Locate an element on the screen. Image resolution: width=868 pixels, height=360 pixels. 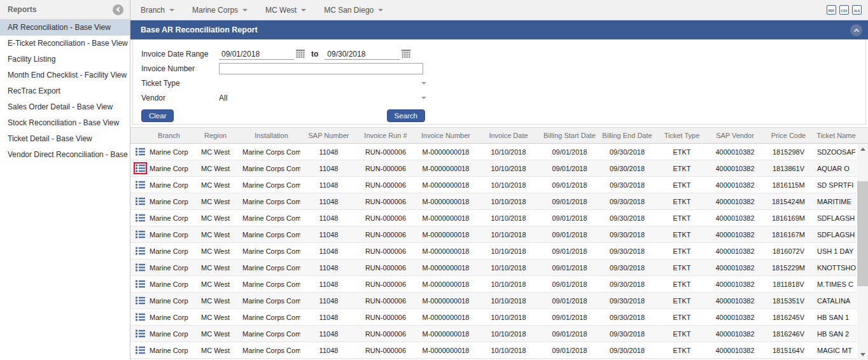
column-header: Installation is located at coordinates (271, 135).